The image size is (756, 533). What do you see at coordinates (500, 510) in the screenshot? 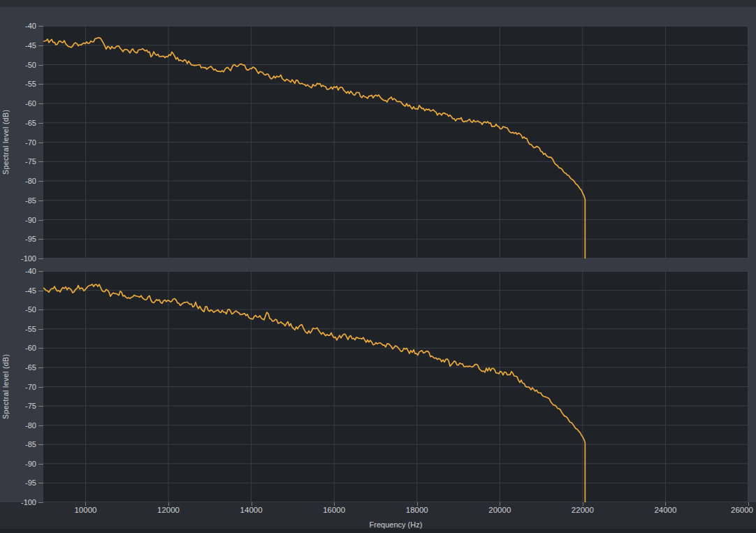
I see `x-tick-label: 20000` at bounding box center [500, 510].